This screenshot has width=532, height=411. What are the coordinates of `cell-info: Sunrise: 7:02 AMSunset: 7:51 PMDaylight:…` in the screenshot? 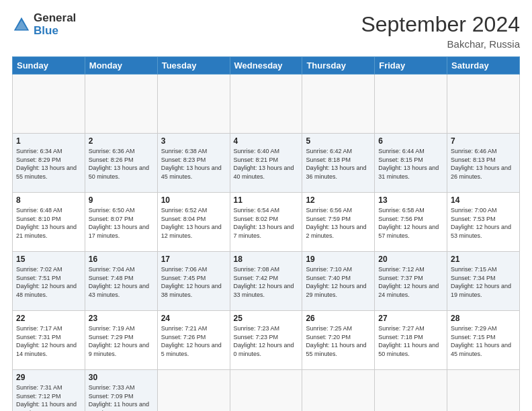 It's located at (46, 282).